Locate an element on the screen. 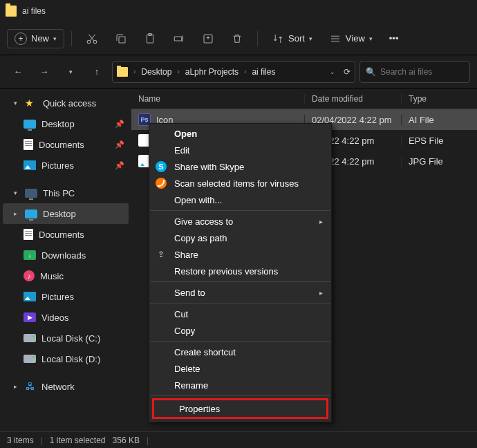  sidebar-label: Local Disk (D:) is located at coordinates (71, 360).